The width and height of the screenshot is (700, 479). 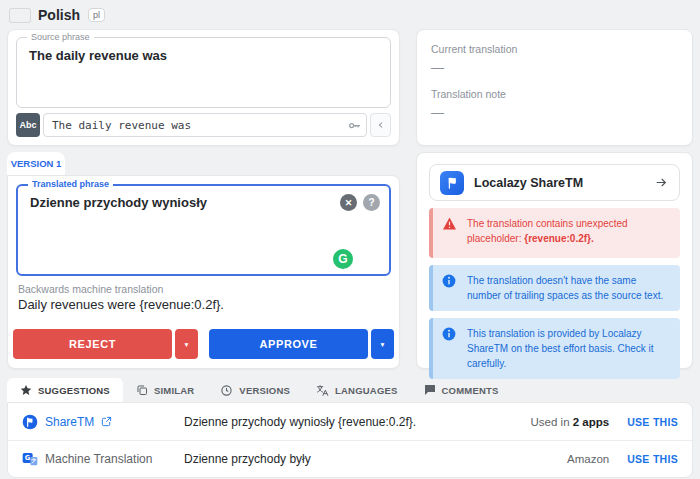 I want to click on localazy-sharetm-button: Localazy ShareTM, so click(x=554, y=182).